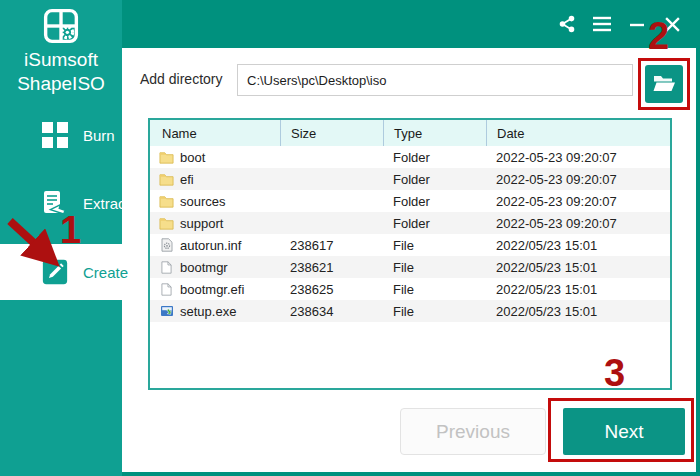  I want to click on window-frame-bottom, so click(411, 474).